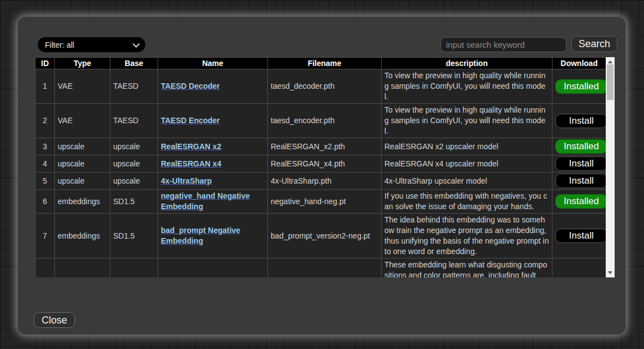  Describe the element at coordinates (610, 273) in the screenshot. I see `scrollbar-down-arrow-icon` at that location.